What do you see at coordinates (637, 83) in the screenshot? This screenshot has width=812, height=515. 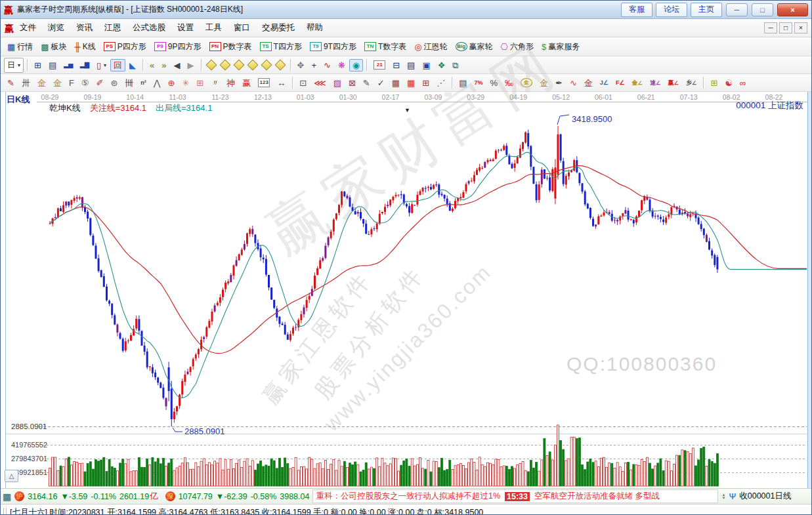 I see `gold-angle-button: 金∠` at bounding box center [637, 83].